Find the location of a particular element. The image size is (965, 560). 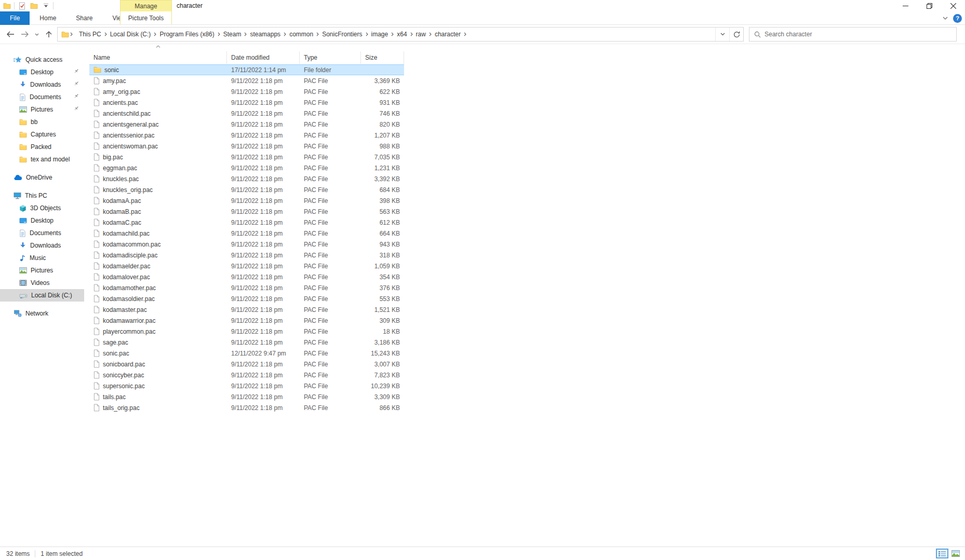

sidebar-item-videos: Videos is located at coordinates (42, 283).